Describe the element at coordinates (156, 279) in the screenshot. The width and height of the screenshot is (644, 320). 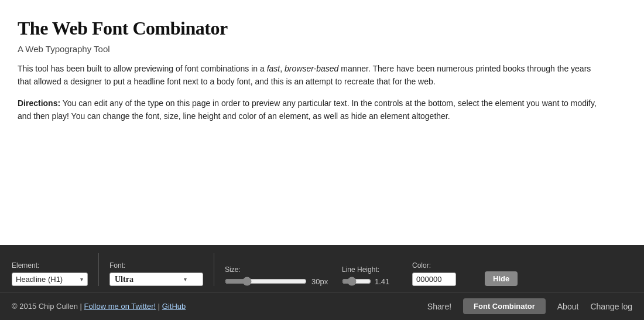
I see `font-select-wrapper: Ultra Georgia Arial Times New Roman ▾` at that location.